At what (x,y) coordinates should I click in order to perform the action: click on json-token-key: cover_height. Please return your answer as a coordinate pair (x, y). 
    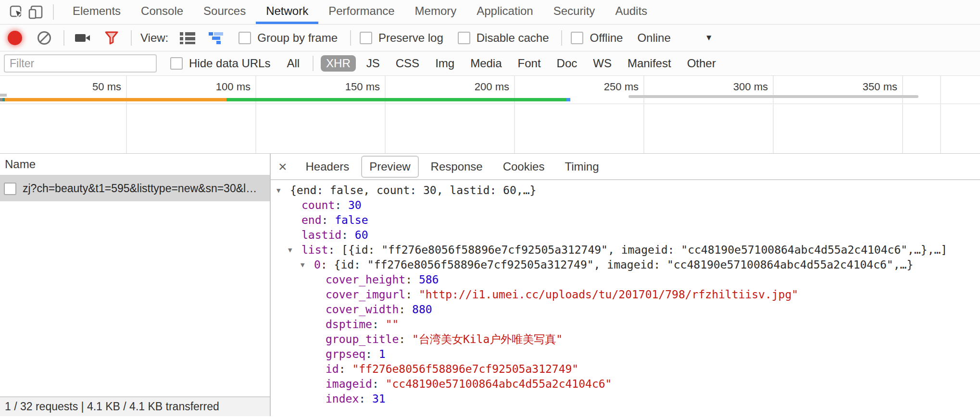
    Looking at the image, I should click on (365, 280).